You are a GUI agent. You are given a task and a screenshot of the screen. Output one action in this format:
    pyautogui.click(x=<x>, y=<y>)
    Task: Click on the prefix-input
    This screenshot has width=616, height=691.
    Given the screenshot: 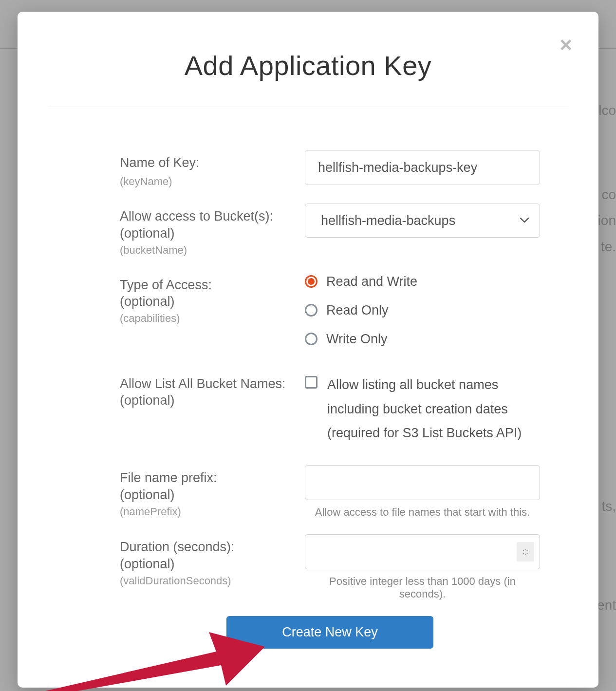 What is the action you would take?
    pyautogui.click(x=423, y=483)
    